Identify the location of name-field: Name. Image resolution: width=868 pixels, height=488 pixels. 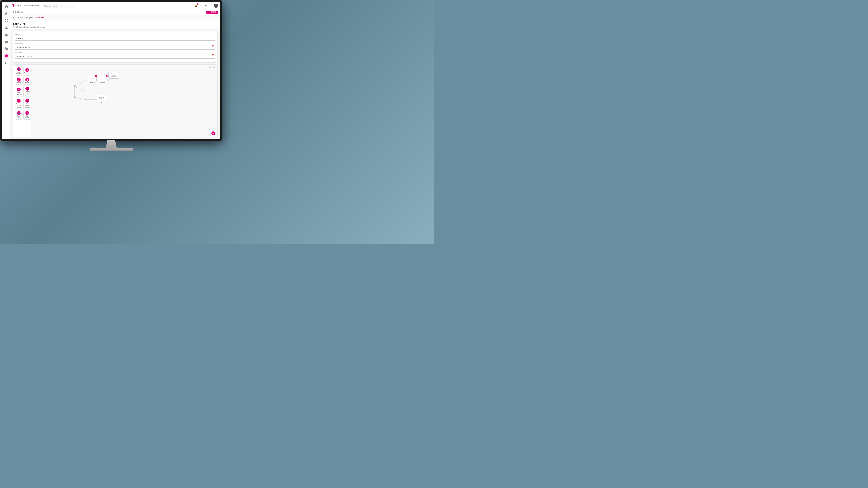
(115, 37).